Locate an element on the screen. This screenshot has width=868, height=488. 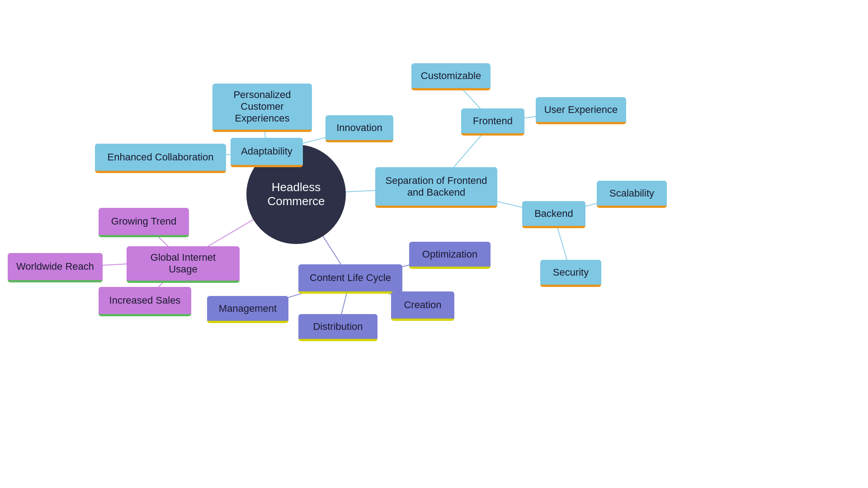
node-user-experience: User Experience is located at coordinates (581, 111).